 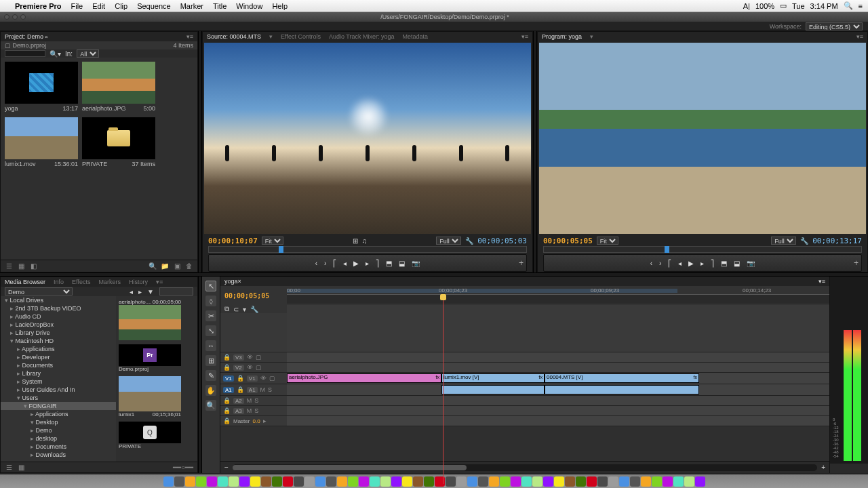 What do you see at coordinates (211, 361) in the screenshot?
I see `tool-5: ⊞` at bounding box center [211, 361].